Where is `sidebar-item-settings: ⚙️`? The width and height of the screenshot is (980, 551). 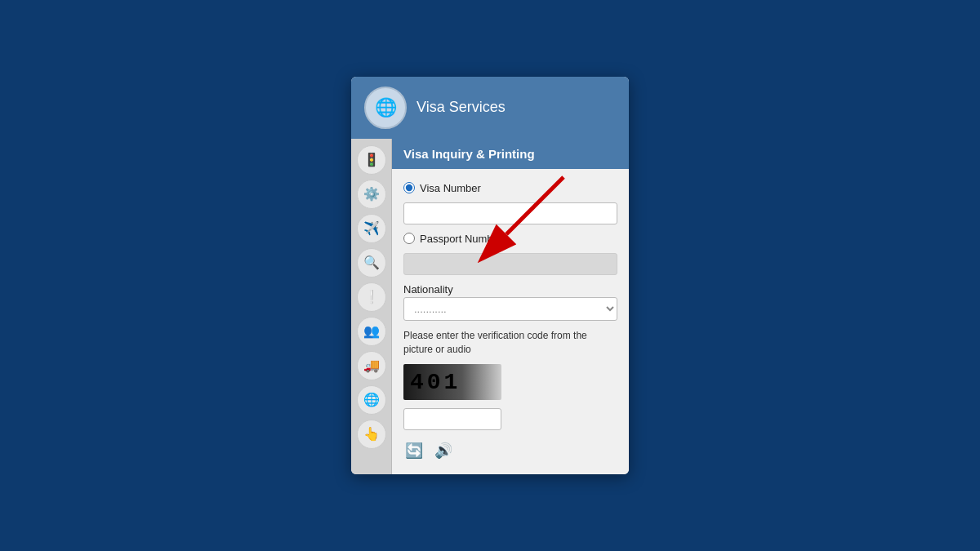
sidebar-item-settings: ⚙️ is located at coordinates (372, 194).